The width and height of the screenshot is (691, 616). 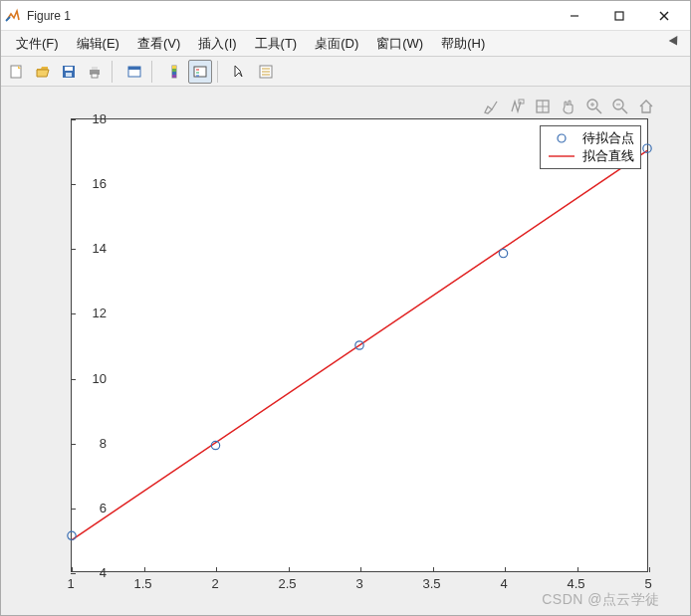 What do you see at coordinates (400, 44) in the screenshot?
I see `menu-window: 窗口(W)` at bounding box center [400, 44].